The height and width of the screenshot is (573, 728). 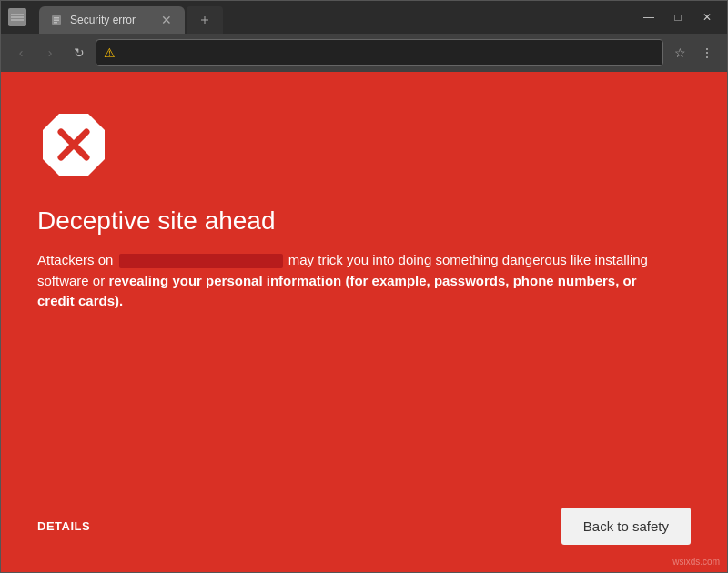 What do you see at coordinates (696, 562) in the screenshot?
I see `watermark: wsixds.com` at bounding box center [696, 562].